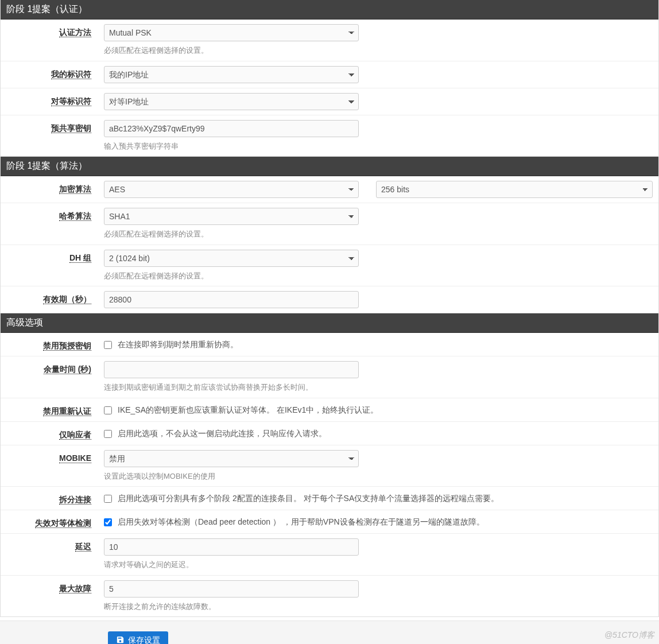  I want to click on encryption-algo-select: AES, so click(231, 189).